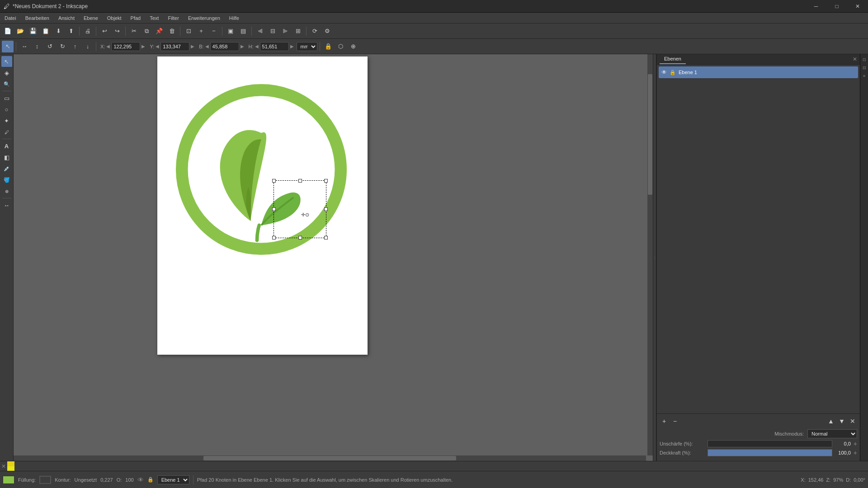  I want to click on hscroll-thumb, so click(330, 458).